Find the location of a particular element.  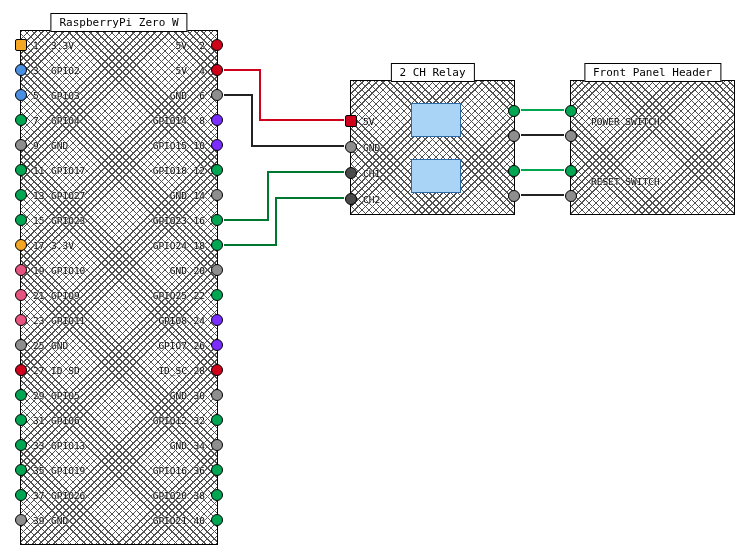

pi-pin-num-24: 24 is located at coordinates (200, 320).